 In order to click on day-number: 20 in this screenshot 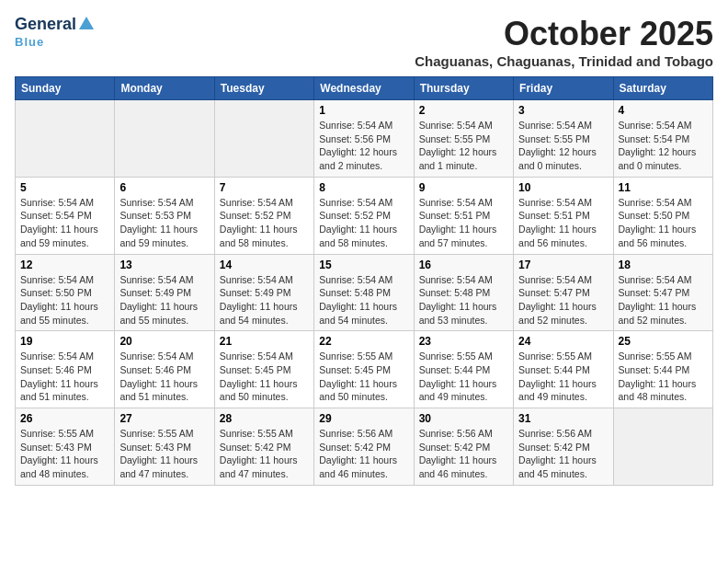, I will do `click(164, 341)`.